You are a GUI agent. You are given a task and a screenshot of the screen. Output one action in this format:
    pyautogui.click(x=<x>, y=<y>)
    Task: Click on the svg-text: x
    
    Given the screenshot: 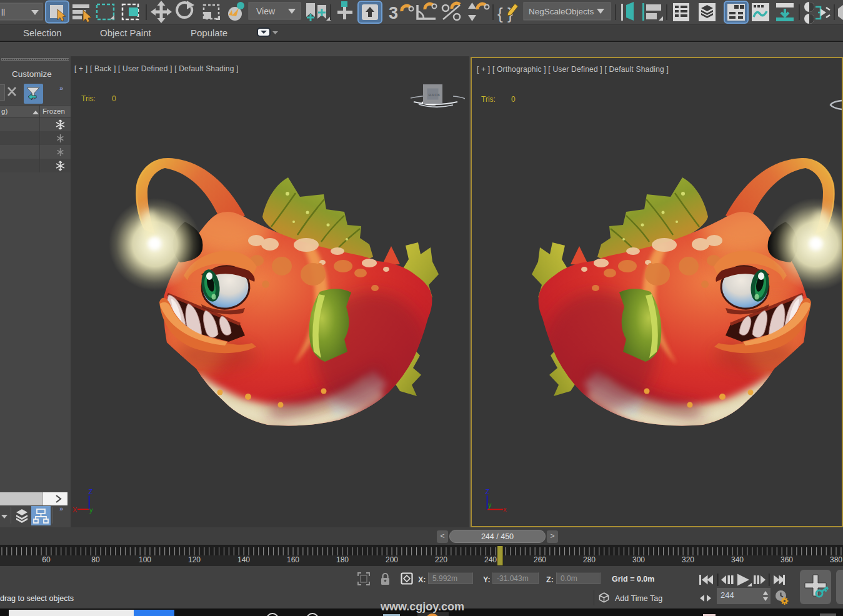 What is the action you would take?
    pyautogui.click(x=505, y=509)
    